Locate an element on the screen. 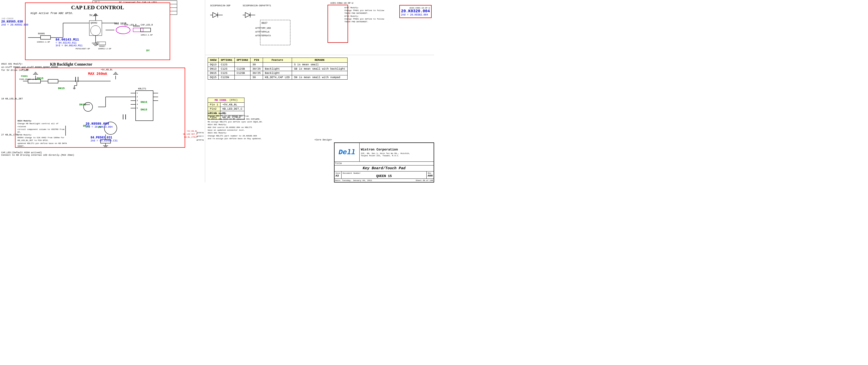 The height and width of the screenshot is (365, 868). title-block-date-sheet: Date: Tuesday, January 04, 2011 Sheet 68… is located at coordinates (384, 180).